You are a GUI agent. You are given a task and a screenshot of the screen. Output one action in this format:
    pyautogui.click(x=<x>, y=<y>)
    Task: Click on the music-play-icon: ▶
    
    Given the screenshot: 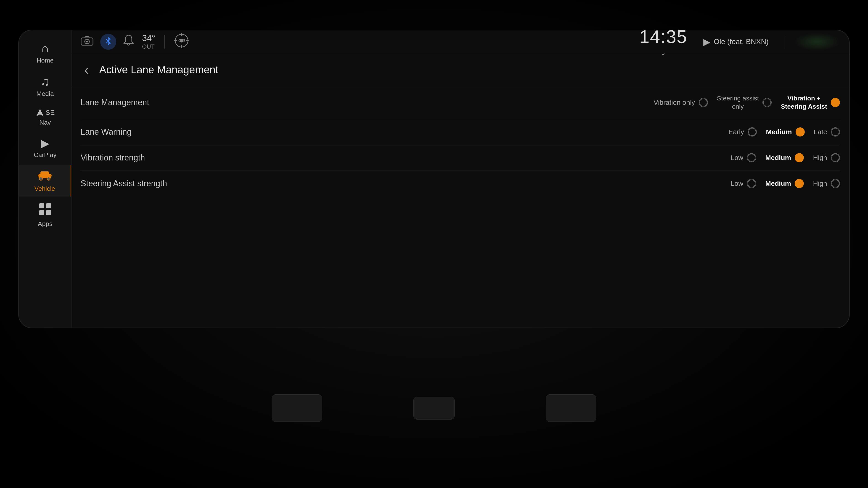 What is the action you would take?
    pyautogui.click(x=707, y=42)
    